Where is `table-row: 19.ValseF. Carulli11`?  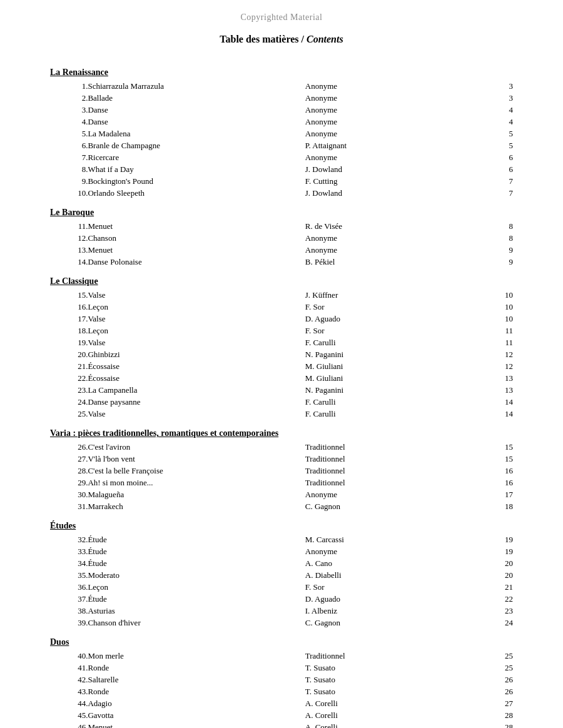
table-row: 19.ValseF. Carulli11 is located at coordinates (282, 343).